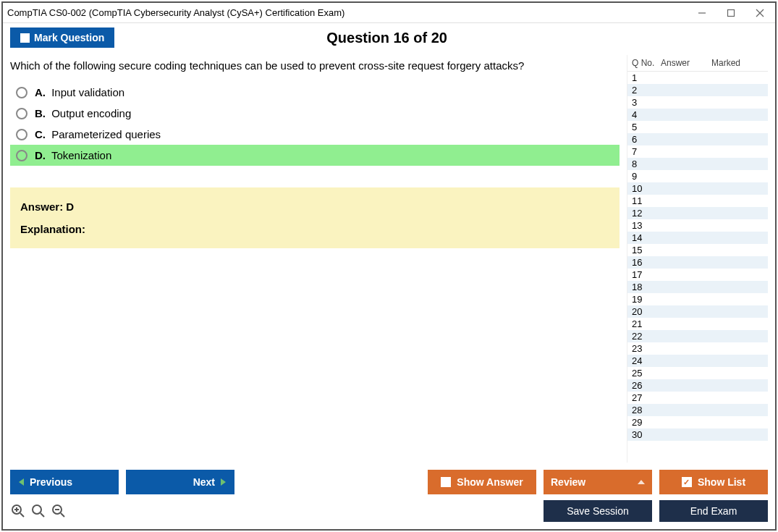  What do you see at coordinates (64, 482) in the screenshot?
I see `previous-button: Previous` at bounding box center [64, 482].